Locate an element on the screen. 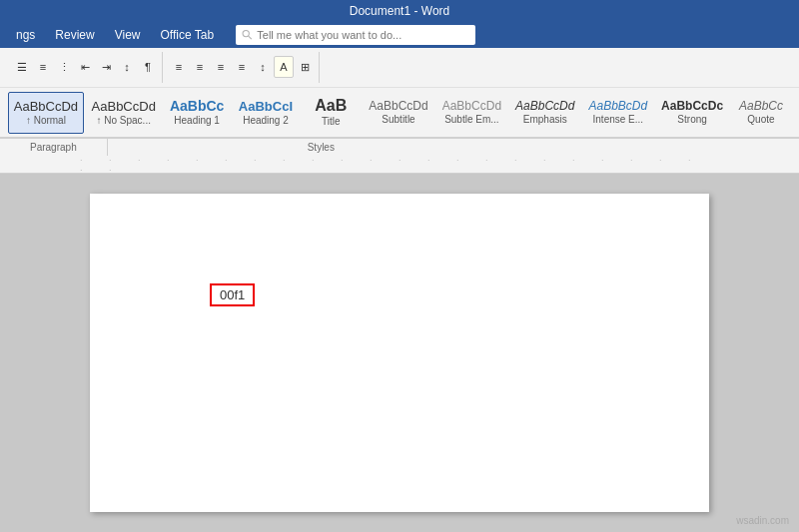 The height and width of the screenshot is (532, 799). numbering-button: ≡ is located at coordinates (43, 67).